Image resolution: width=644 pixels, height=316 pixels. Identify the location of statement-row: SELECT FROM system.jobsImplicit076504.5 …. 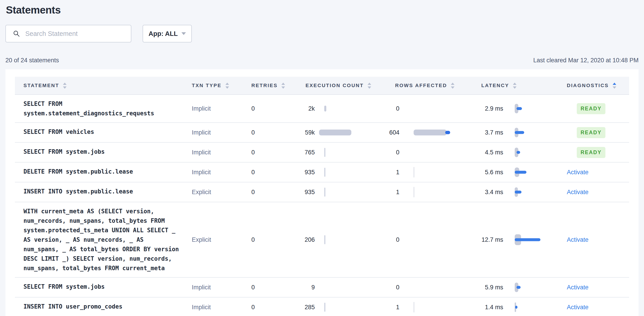
(322, 152).